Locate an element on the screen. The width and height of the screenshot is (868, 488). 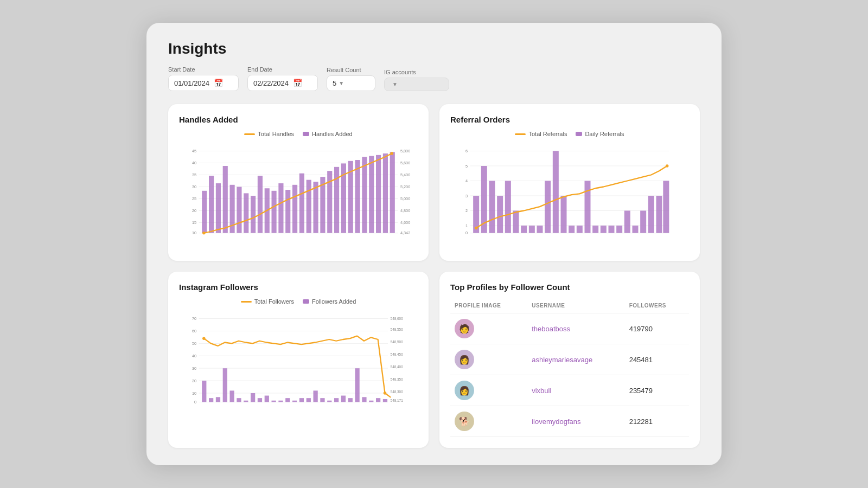
followers-cell: 235479 is located at coordinates (657, 390).